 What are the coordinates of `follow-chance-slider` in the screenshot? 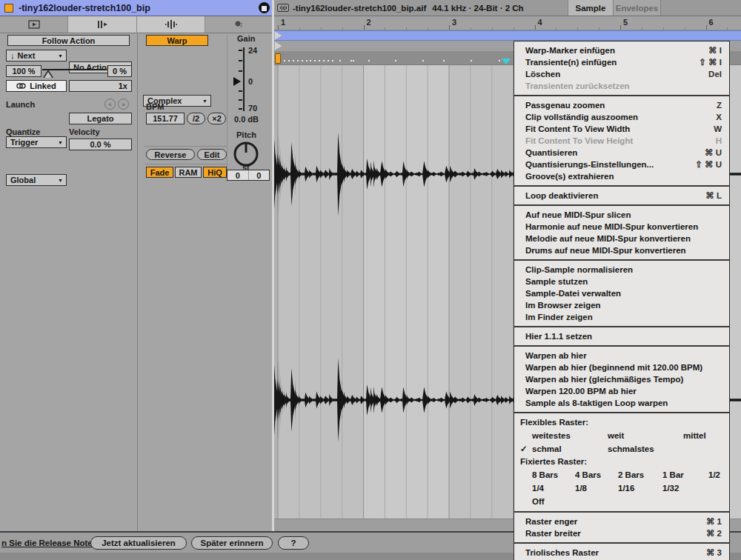 It's located at (74, 71).